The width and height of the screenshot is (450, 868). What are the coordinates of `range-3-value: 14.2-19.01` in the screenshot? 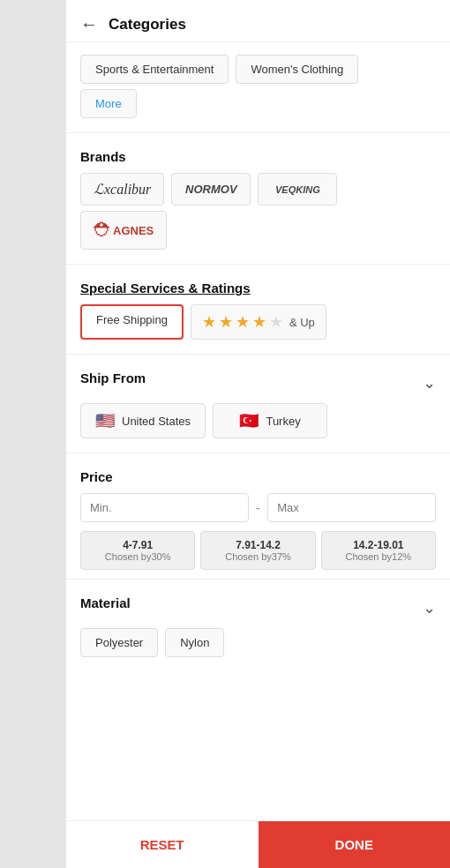 It's located at (379, 545).